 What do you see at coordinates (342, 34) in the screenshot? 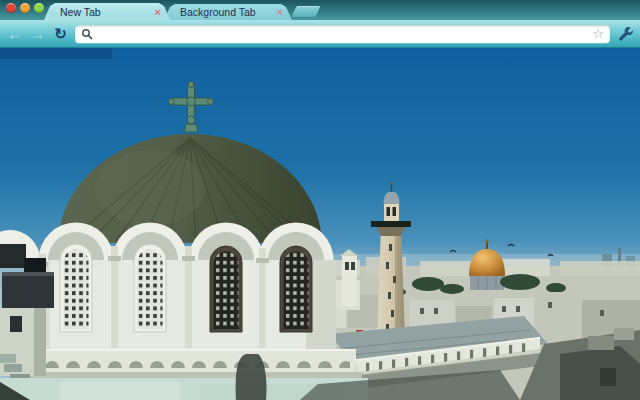
I see `omnibox: ☆` at bounding box center [342, 34].